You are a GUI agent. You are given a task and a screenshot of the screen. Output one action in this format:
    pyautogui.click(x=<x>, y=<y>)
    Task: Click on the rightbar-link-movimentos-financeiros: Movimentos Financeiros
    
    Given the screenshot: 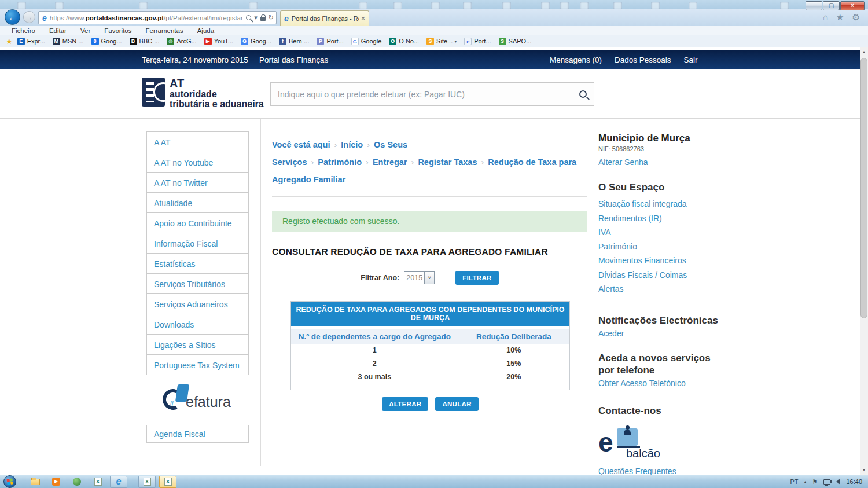 What is the action you would take?
    pyautogui.click(x=663, y=260)
    